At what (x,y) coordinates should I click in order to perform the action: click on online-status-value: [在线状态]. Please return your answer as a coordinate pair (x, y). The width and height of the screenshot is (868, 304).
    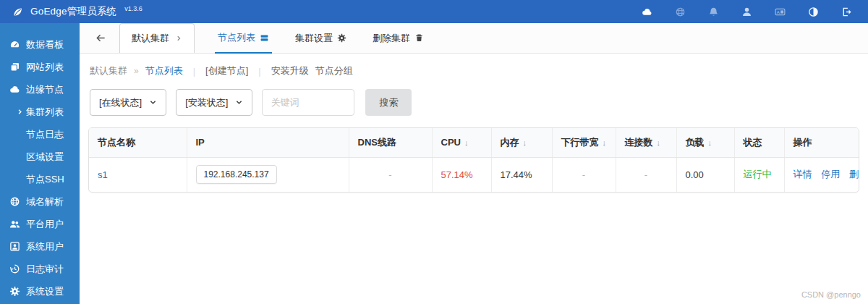
    Looking at the image, I should click on (120, 103).